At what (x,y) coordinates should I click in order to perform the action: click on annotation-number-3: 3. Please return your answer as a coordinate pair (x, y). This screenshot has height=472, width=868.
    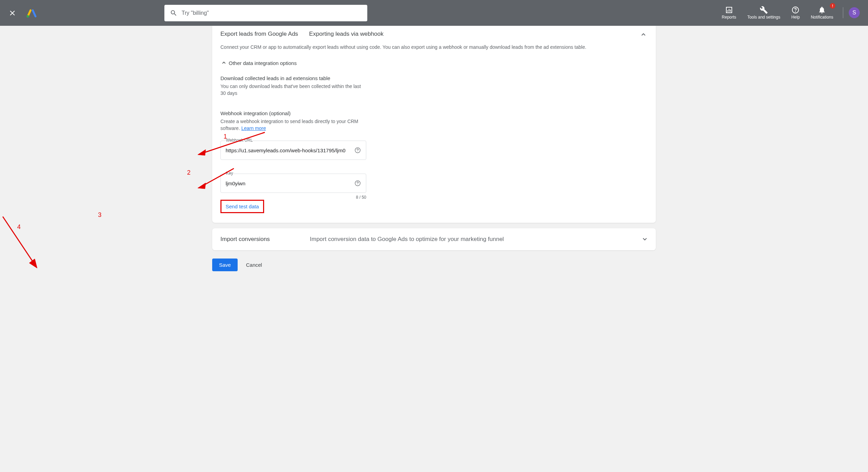
    Looking at the image, I should click on (100, 215).